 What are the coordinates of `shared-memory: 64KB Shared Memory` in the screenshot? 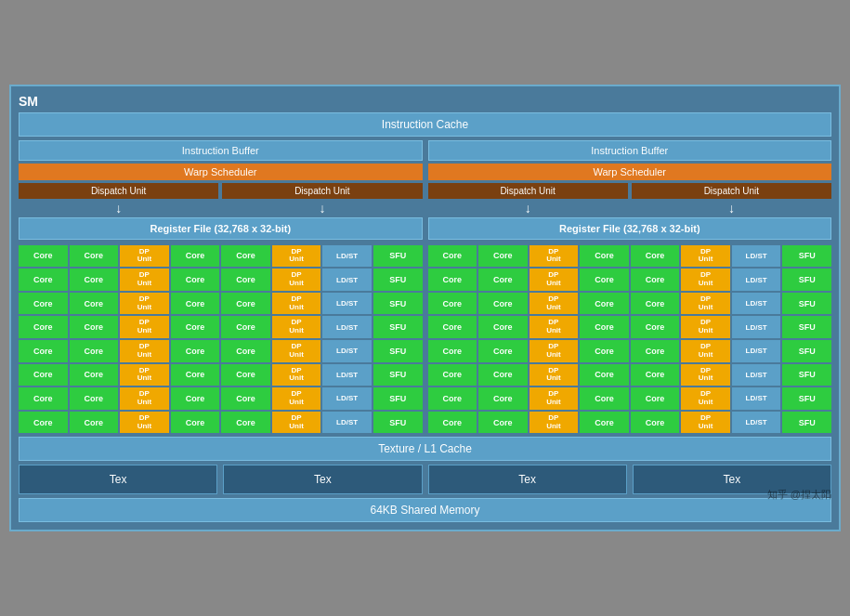 It's located at (425, 510).